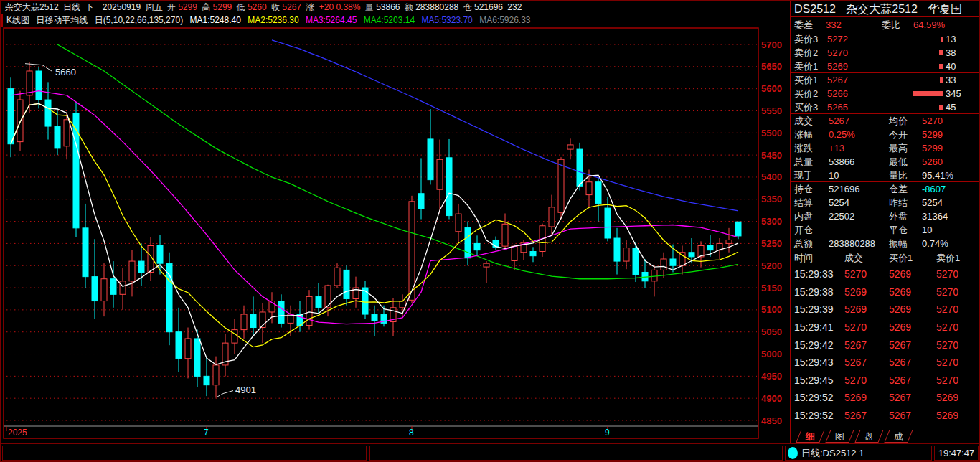  What do you see at coordinates (409, 7) in the screenshot?
I see `amount-label: 额` at bounding box center [409, 7].